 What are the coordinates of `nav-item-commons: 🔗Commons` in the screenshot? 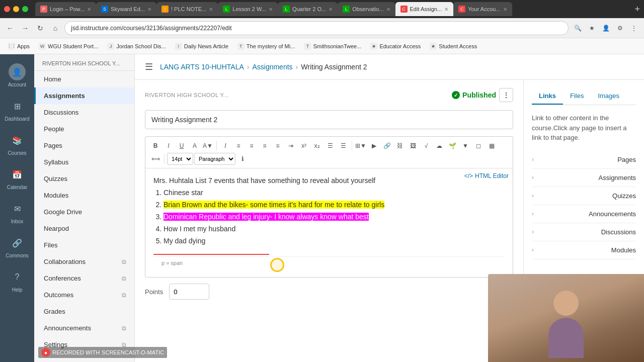 It's located at (17, 246).